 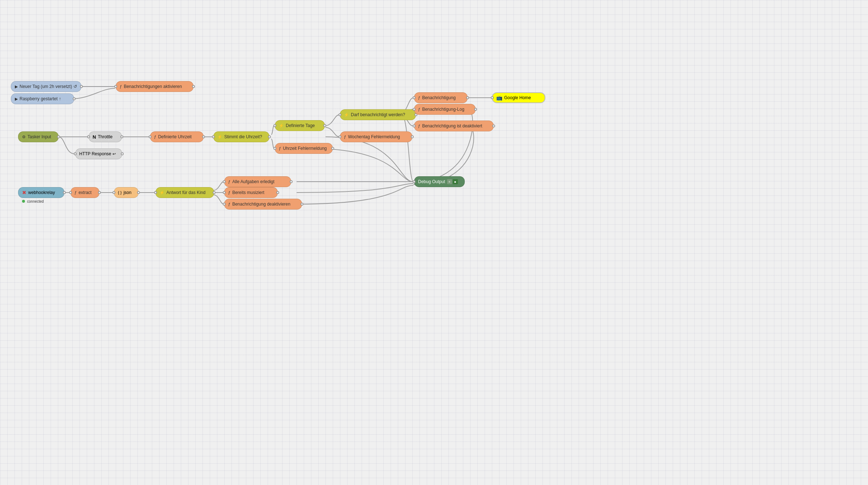 What do you see at coordinates (24, 201) in the screenshot?
I see `status-dot` at bounding box center [24, 201].